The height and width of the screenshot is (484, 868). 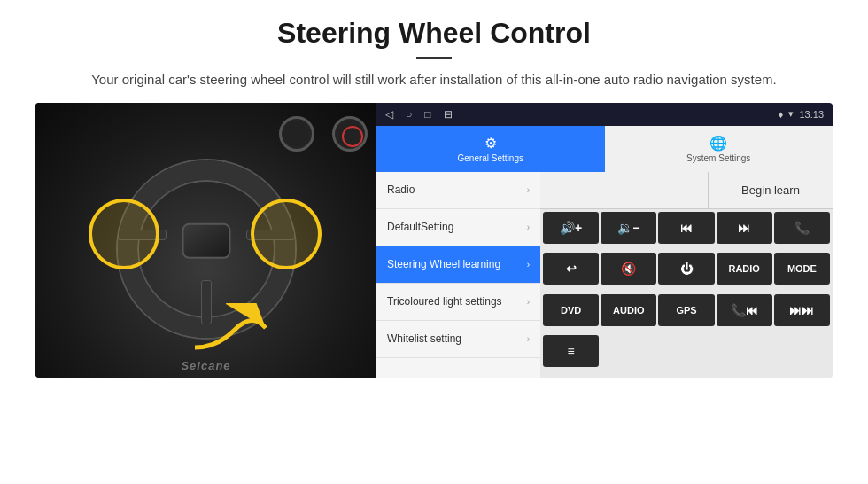 I want to click on general-settings-icon: ⚙, so click(x=491, y=144).